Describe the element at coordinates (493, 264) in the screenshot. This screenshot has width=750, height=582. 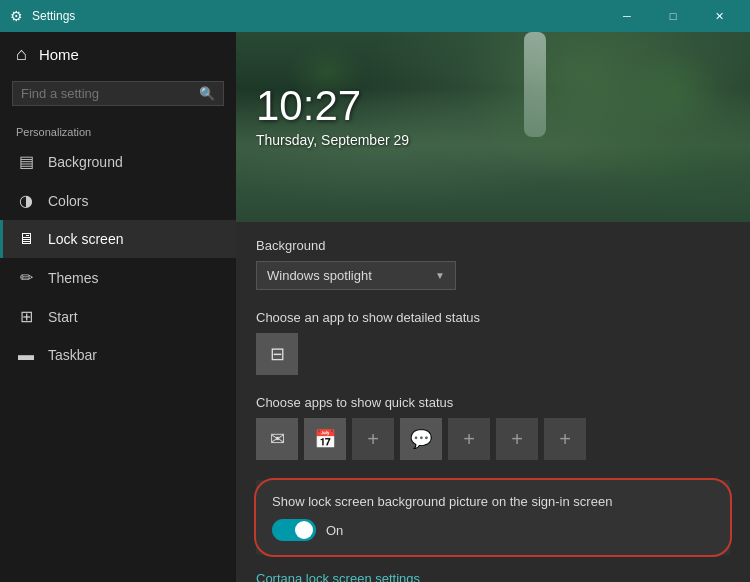
I see `background-setting: Background Windows spotlight ▼` at that location.